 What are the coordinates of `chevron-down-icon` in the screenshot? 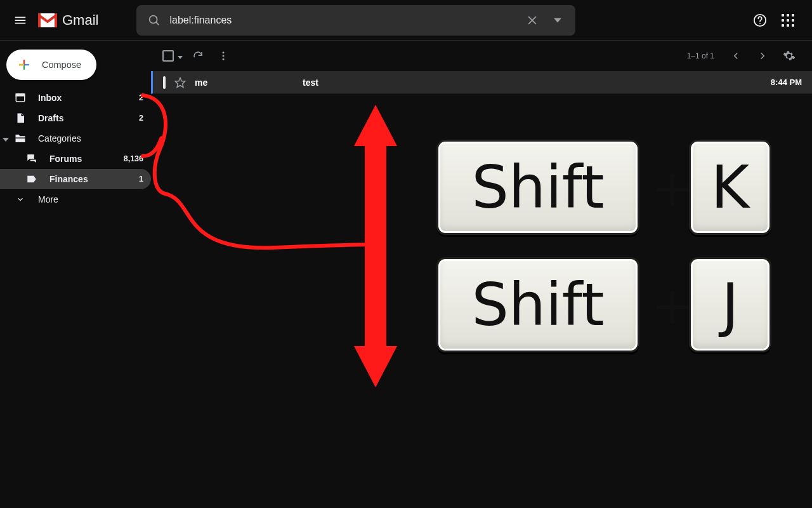 It's located at (20, 199).